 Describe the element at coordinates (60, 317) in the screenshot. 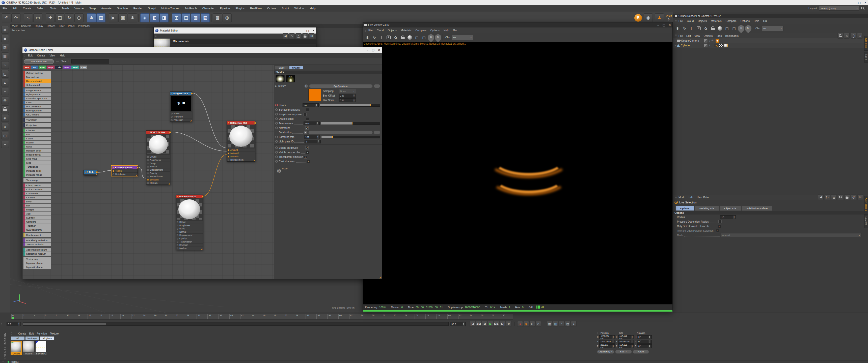

I see `timeline-tick: 8` at that location.